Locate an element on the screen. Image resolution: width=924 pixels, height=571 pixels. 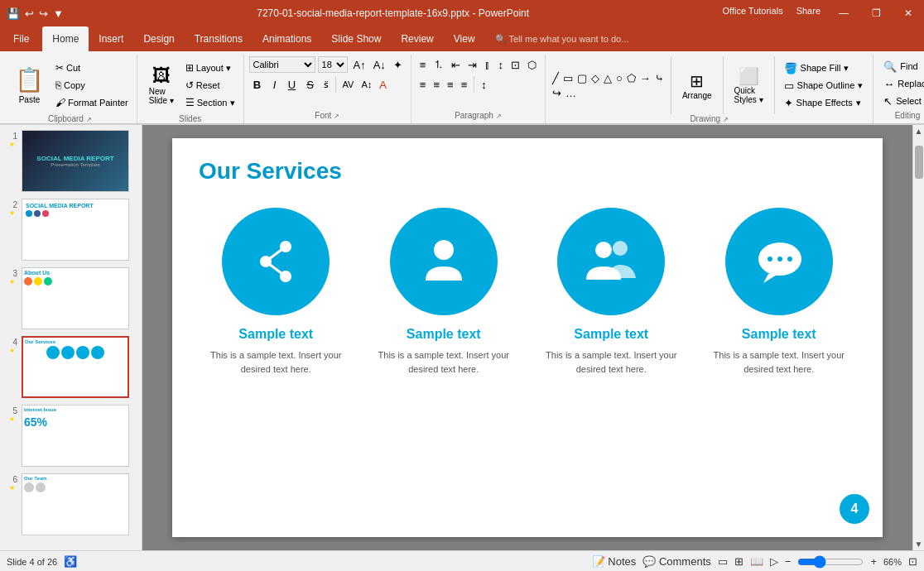
font-size-select: 18 is located at coordinates (333, 65).